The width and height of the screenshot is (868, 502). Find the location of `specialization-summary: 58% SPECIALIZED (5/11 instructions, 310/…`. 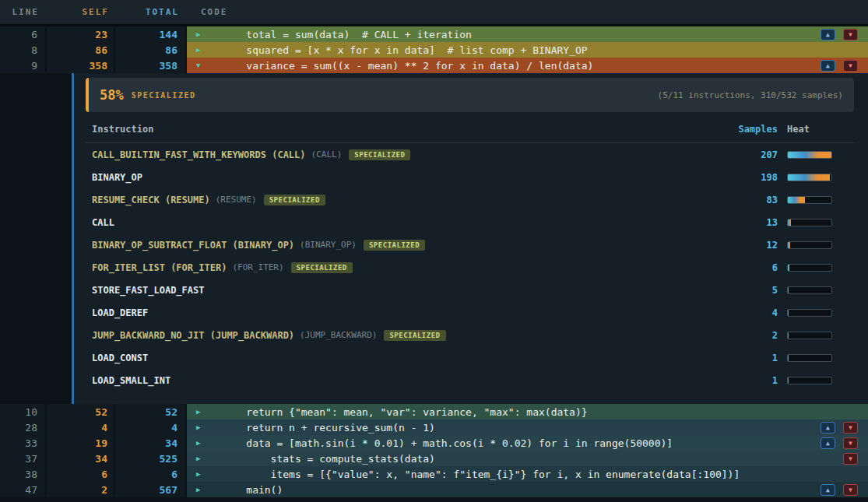

specialization-summary: 58% SPECIALIZED (5/11 instructions, 310/… is located at coordinates (470, 95).